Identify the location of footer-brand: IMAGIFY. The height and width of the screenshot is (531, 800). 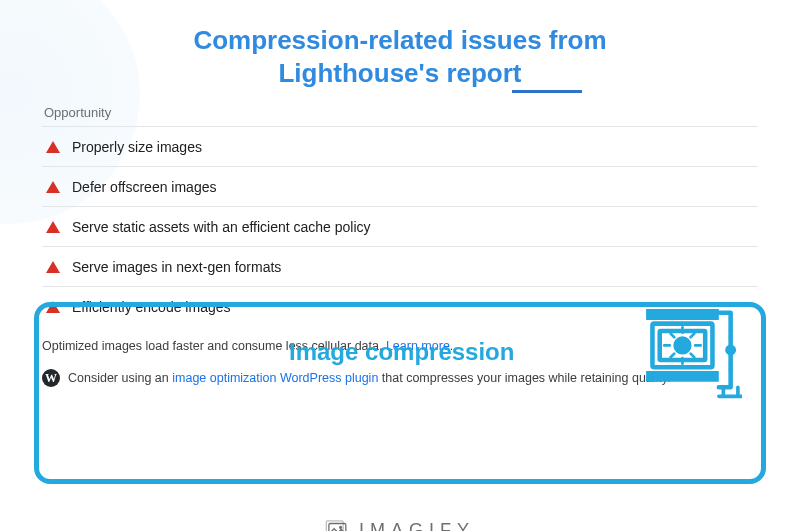
(400, 525).